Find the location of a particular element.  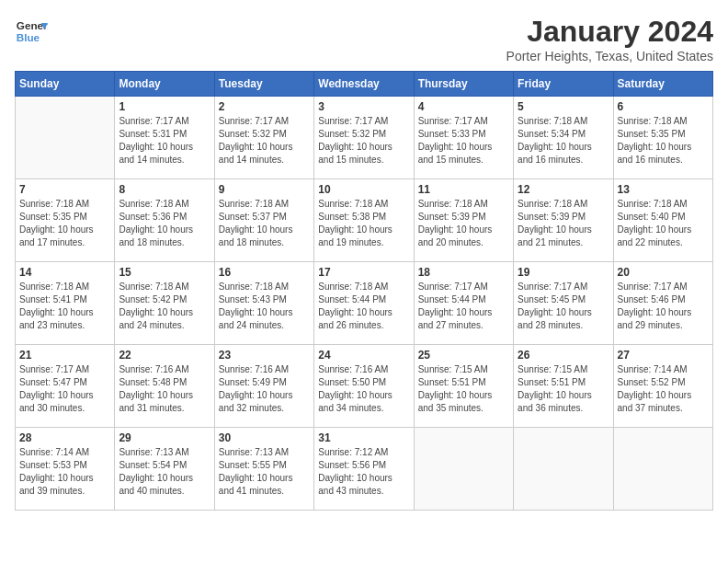

day-number: 8 is located at coordinates (164, 190).